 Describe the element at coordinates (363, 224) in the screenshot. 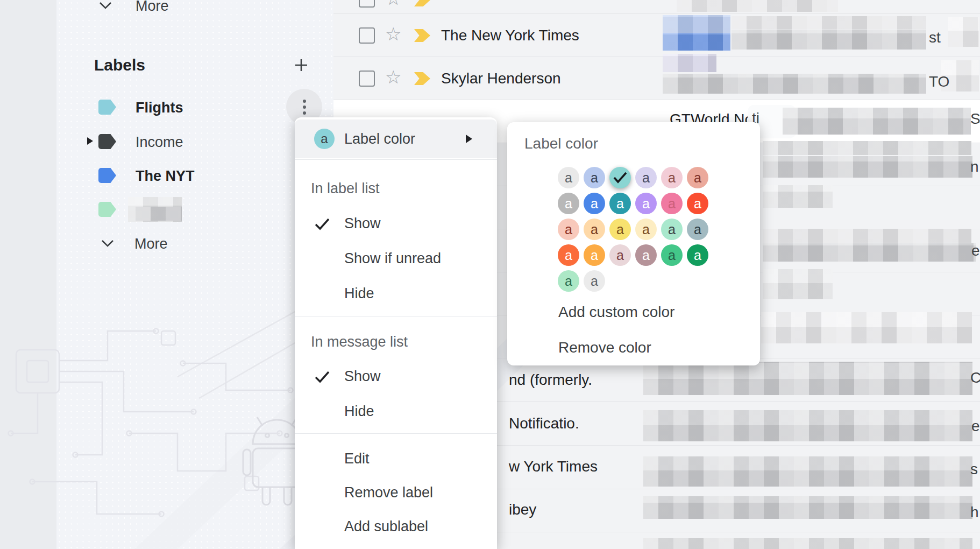

I see `menu-item-show-label-list: Show` at that location.